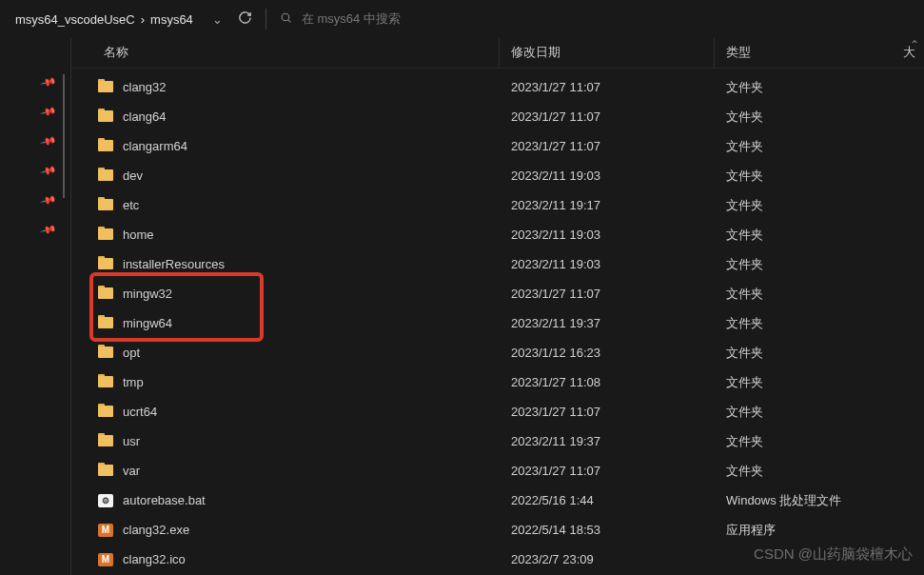 This screenshot has height=575, width=924. What do you see at coordinates (462, 19) in the screenshot?
I see `address-toolbar: msys64_vscodeUseC › msys64 ⌄ 在 msys64 中搜…` at bounding box center [462, 19].